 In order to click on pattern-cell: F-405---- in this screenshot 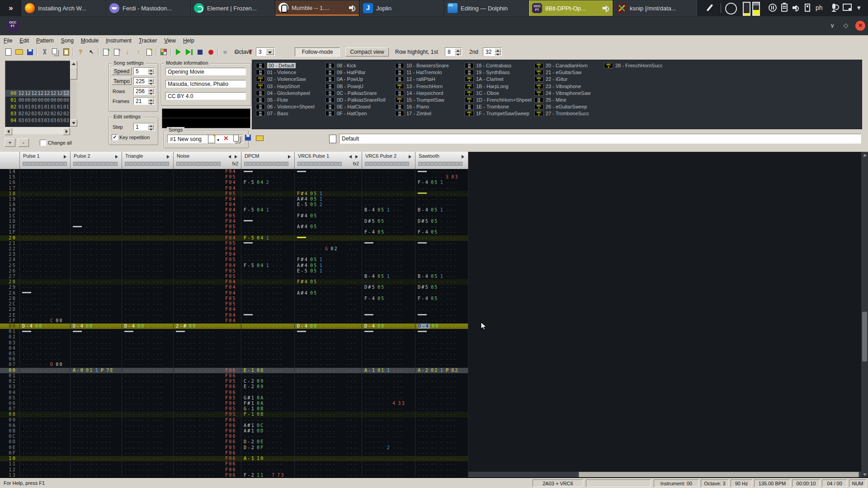, I will do `click(389, 232)`.